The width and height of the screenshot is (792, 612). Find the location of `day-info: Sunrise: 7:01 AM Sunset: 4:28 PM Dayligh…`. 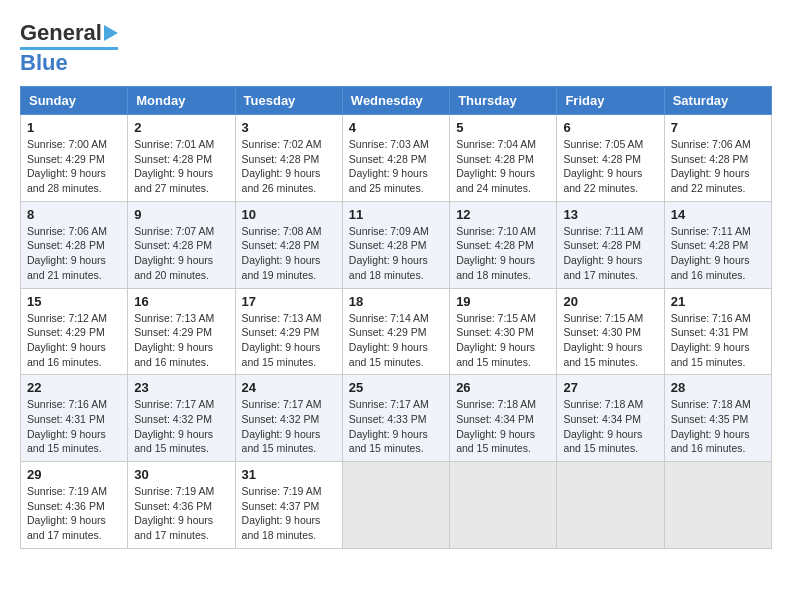

day-info: Sunrise: 7:01 AM Sunset: 4:28 PM Dayligh… is located at coordinates (181, 166).